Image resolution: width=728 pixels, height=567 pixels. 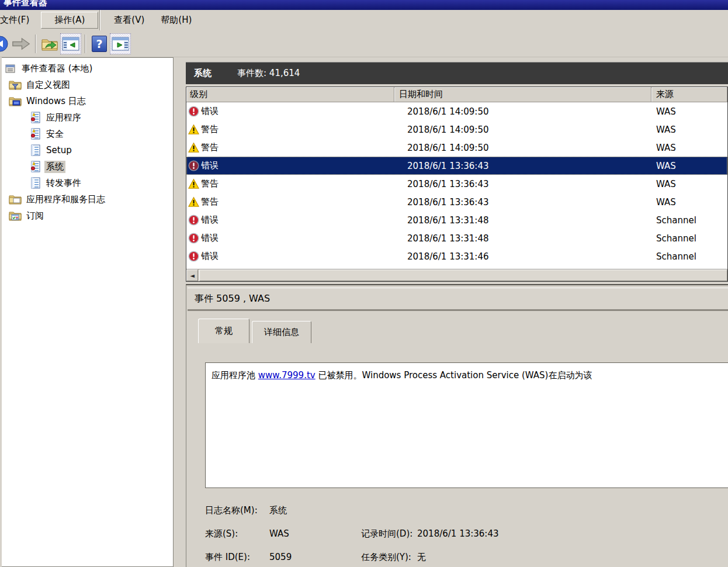 I want to click on tree-item-system-log: 系统, so click(x=88, y=167).